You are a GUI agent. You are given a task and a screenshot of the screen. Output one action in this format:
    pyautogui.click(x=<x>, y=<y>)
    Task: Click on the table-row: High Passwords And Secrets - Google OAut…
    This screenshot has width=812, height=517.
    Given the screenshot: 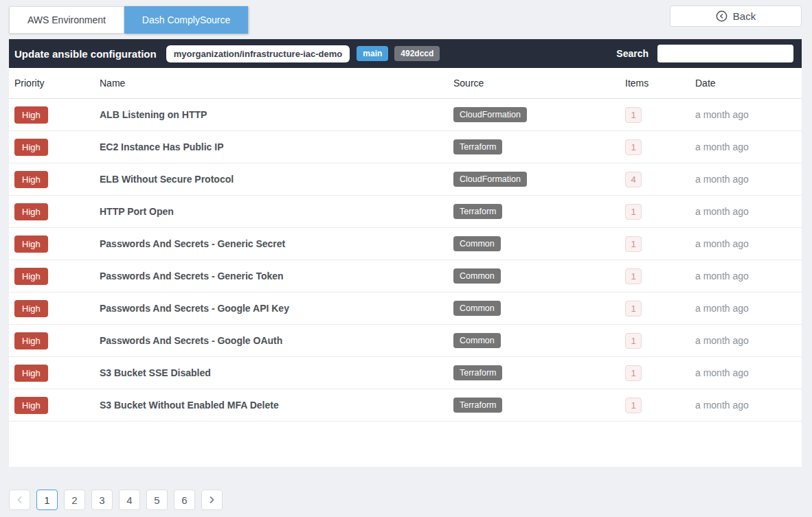 What is the action you would take?
    pyautogui.click(x=405, y=341)
    